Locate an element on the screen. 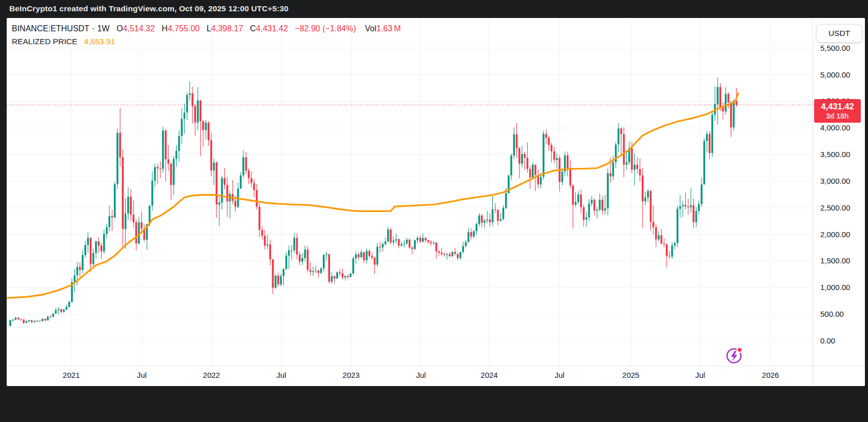 The image size is (868, 422). low-label: L is located at coordinates (208, 29).